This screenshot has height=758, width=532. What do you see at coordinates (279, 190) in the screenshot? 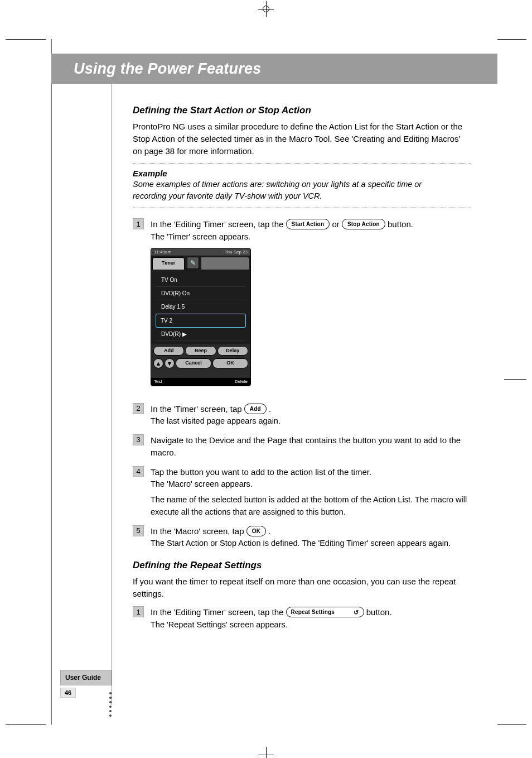
I see `example-text: Some examples of timer actions are: swit…` at bounding box center [279, 190].